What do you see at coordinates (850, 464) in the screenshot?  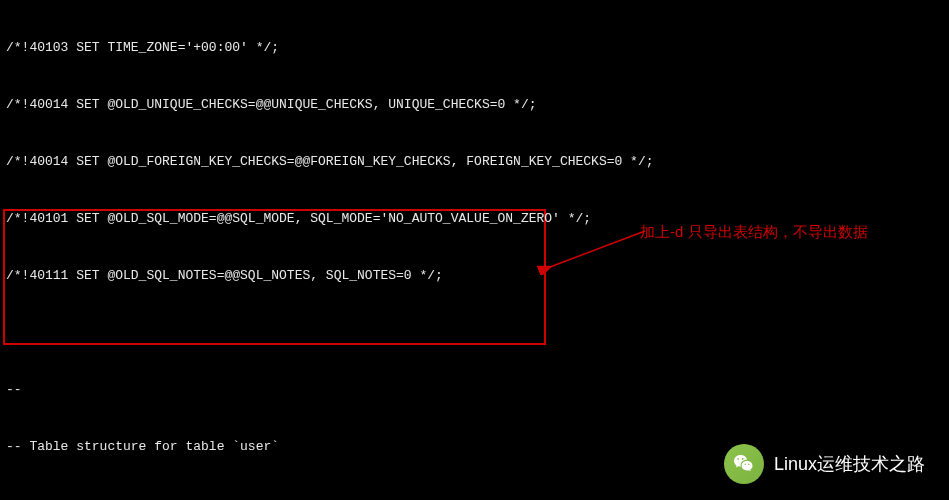 I see `watermark-text: Linux运维技术之路` at bounding box center [850, 464].